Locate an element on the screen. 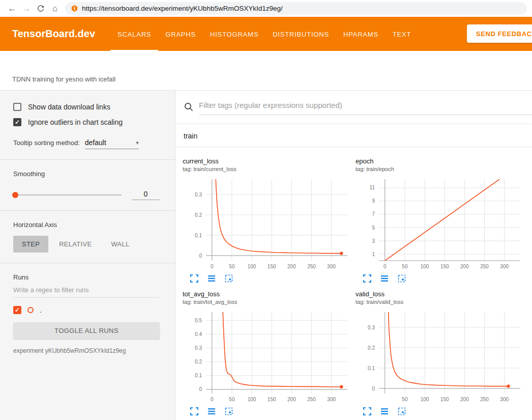 The image size is (532, 420). scalar-chart-card: epoch tag: train/epoch 13579110501001502… is located at coordinates (440, 220).